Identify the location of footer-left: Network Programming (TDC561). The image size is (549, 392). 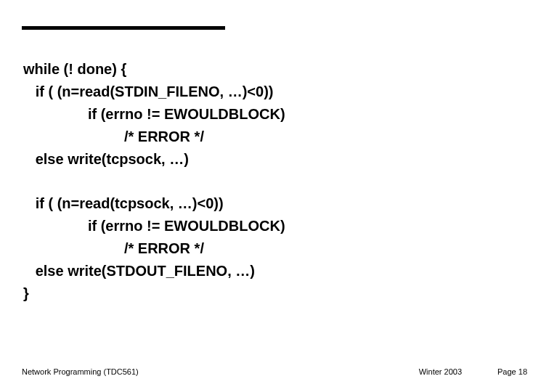
(80, 372).